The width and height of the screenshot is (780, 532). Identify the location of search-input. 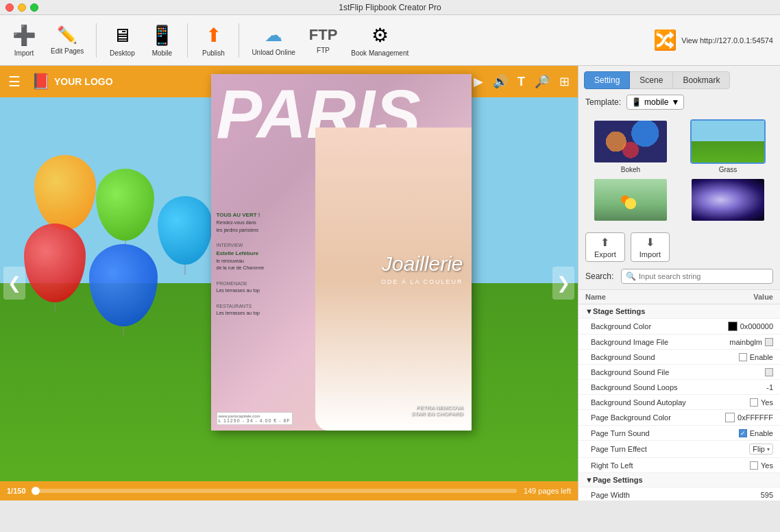
(703, 276).